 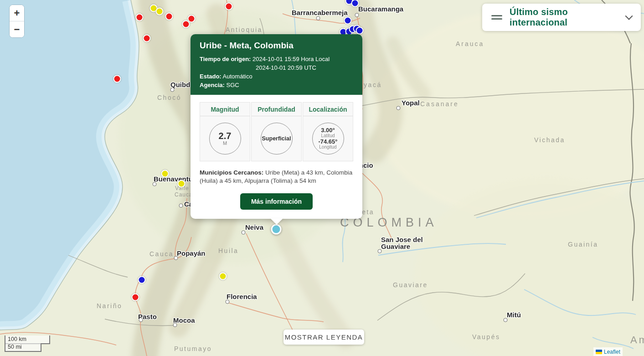 What do you see at coordinates (225, 59) in the screenshot?
I see `origin-time-label: Tiempo de origen:` at bounding box center [225, 59].